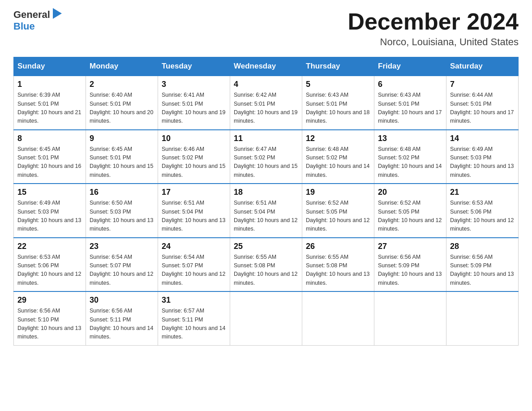 The image size is (532, 411). Describe the element at coordinates (122, 84) in the screenshot. I see `day-number: 2` at that location.